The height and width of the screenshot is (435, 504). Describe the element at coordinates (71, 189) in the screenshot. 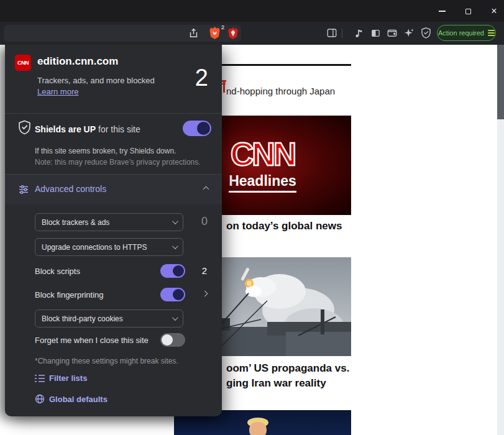

I see `advanced-controls-label: Advanced controls` at that location.